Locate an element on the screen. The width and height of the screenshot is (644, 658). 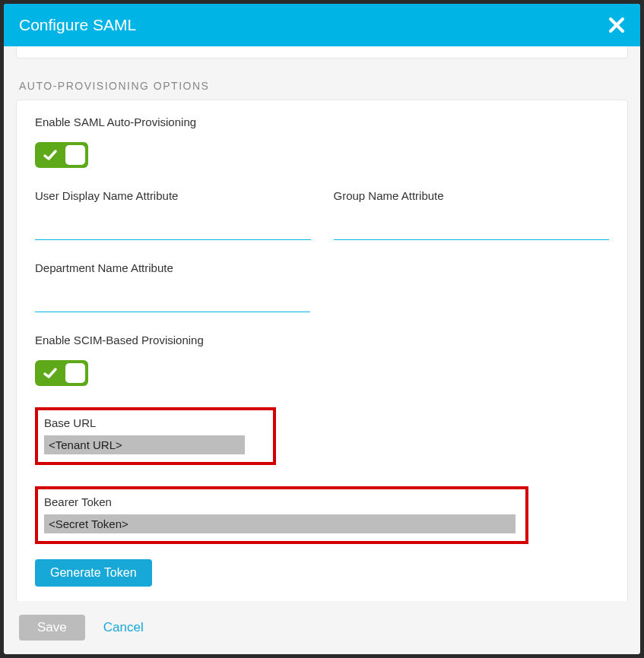
enable-scim-toggle is located at coordinates (62, 373).